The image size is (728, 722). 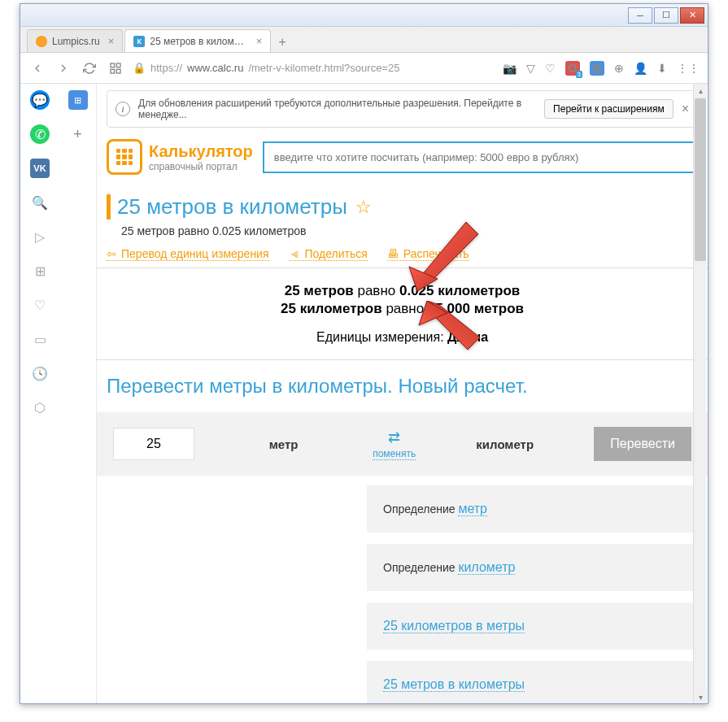 I want to click on extension-icon: ⊞, so click(x=597, y=68).